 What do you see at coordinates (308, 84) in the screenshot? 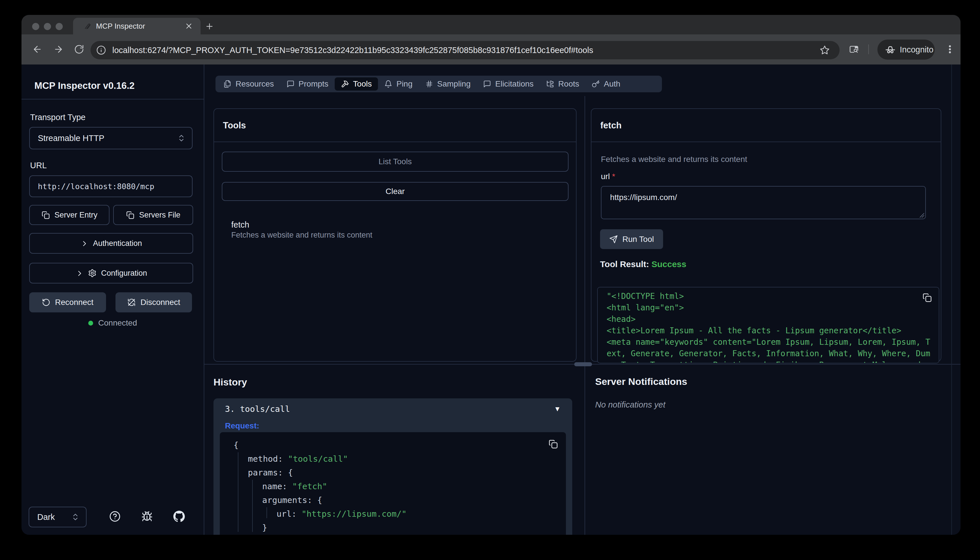
I see `tab-prompts: Prompts` at bounding box center [308, 84].